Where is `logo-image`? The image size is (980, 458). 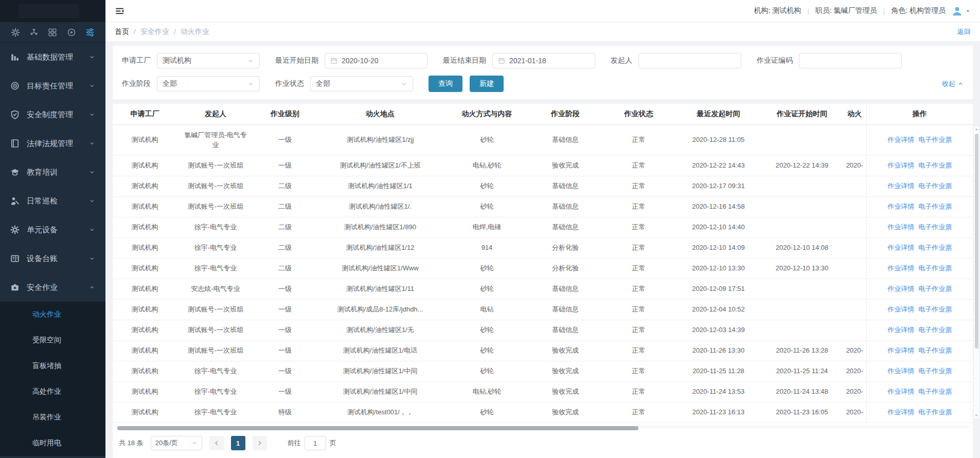 logo-image is located at coordinates (49, 11).